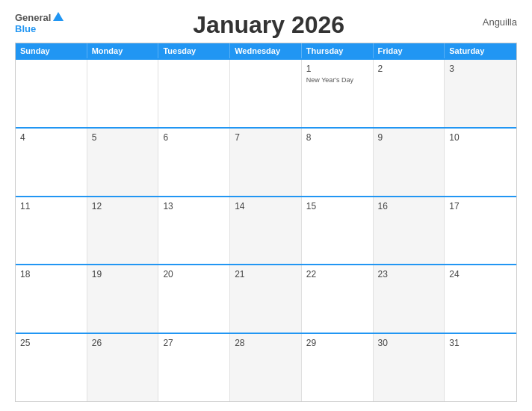 The image size is (532, 411). What do you see at coordinates (338, 137) in the screenshot?
I see `day-number: 8` at bounding box center [338, 137].